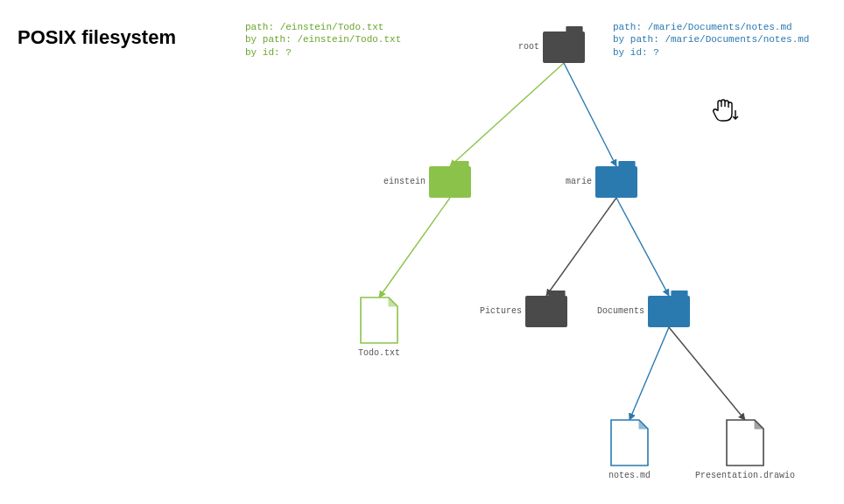  Describe the element at coordinates (650, 374) in the screenshot. I see `edge-documents-notes` at that location.